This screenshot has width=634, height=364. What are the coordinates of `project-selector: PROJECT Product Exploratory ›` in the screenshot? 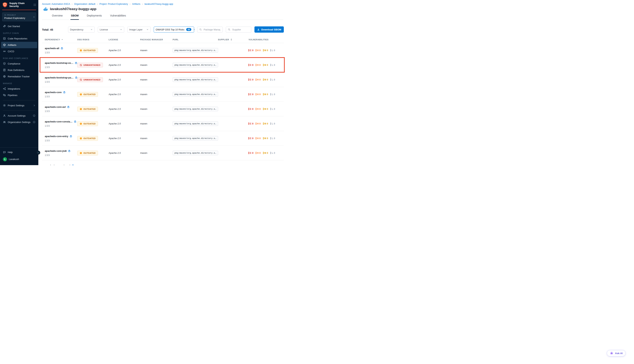 It's located at (19, 17).